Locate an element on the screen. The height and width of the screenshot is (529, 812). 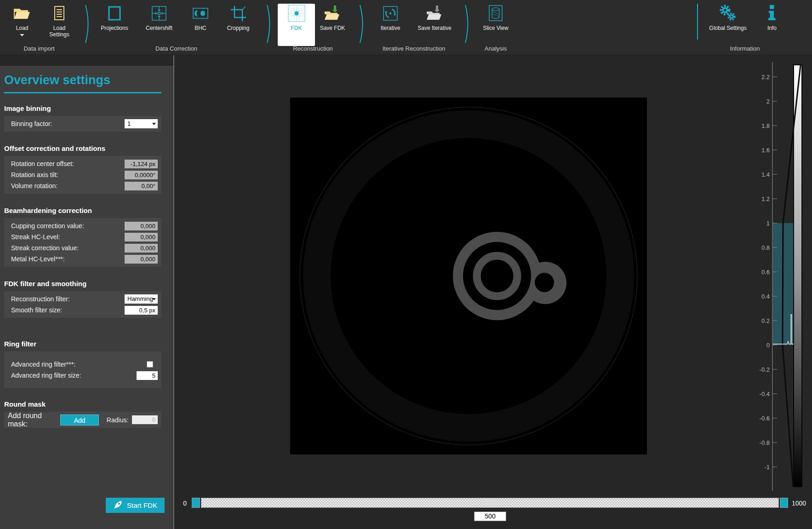
page-title: Overview settings is located at coordinates (83, 80).